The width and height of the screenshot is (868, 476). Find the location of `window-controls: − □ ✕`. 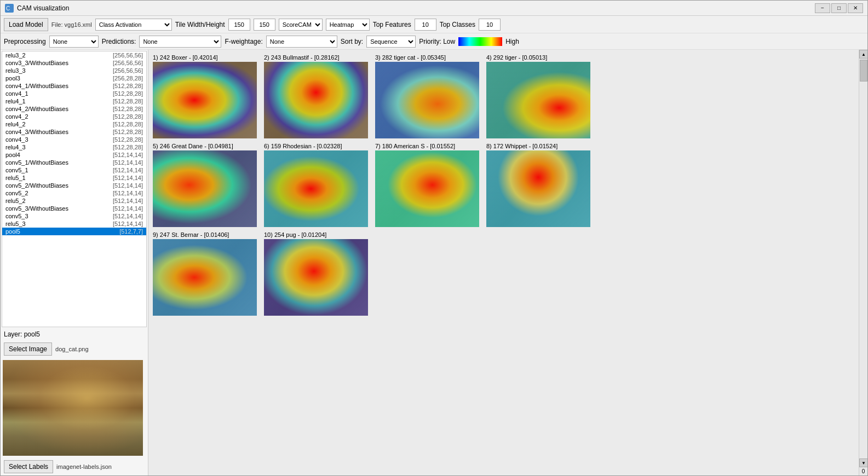

window-controls: − □ ✕ is located at coordinates (839, 8).